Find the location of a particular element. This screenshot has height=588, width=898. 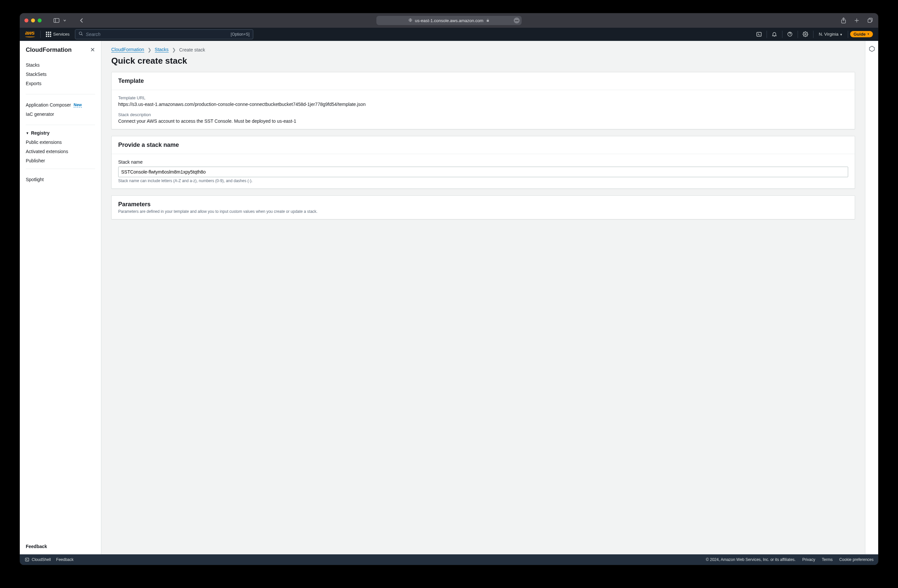

search-icon is located at coordinates (81, 34).